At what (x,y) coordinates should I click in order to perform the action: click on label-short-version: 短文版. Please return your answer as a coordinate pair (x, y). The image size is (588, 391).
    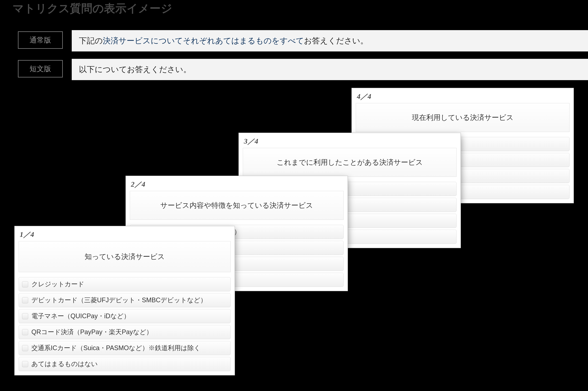
    Looking at the image, I should click on (40, 69).